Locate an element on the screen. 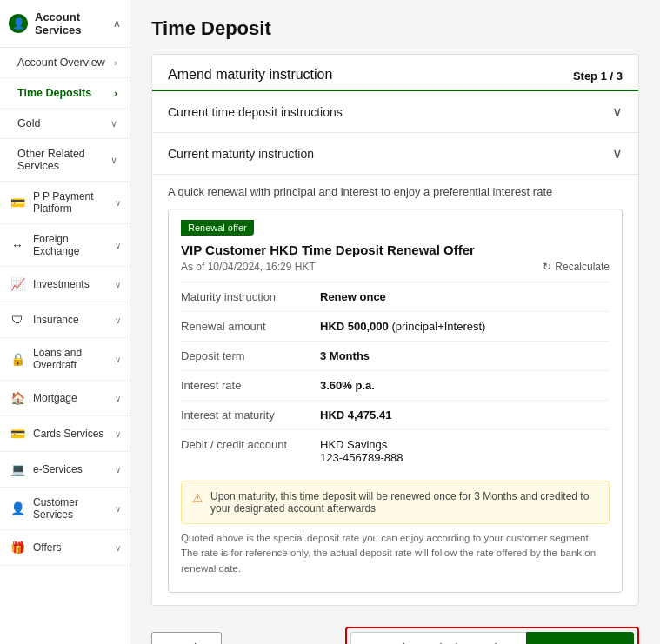 This screenshot has width=660, height=644. sidebar-group-label: Customer Services is located at coordinates (70, 508).